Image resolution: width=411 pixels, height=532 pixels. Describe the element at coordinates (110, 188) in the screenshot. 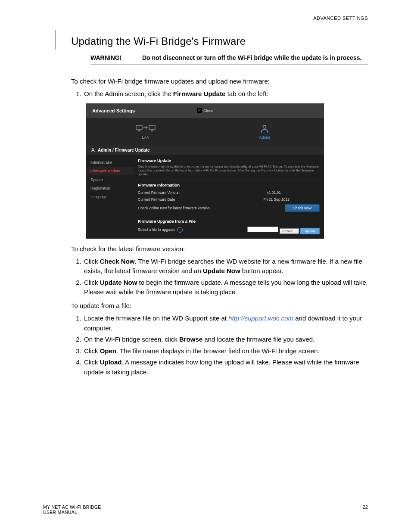

I see `sidebar-item-registration: Registration` at that location.